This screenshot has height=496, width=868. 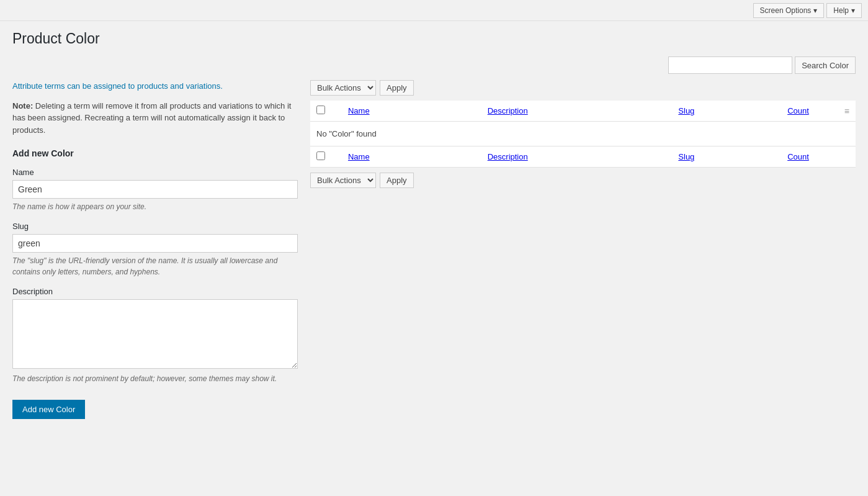 I want to click on description-col-header: Description, so click(x=577, y=111).